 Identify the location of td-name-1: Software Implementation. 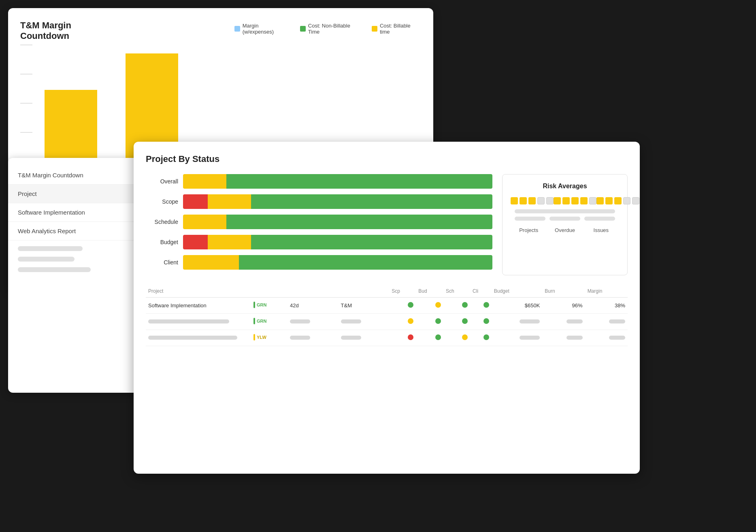
(198, 306).